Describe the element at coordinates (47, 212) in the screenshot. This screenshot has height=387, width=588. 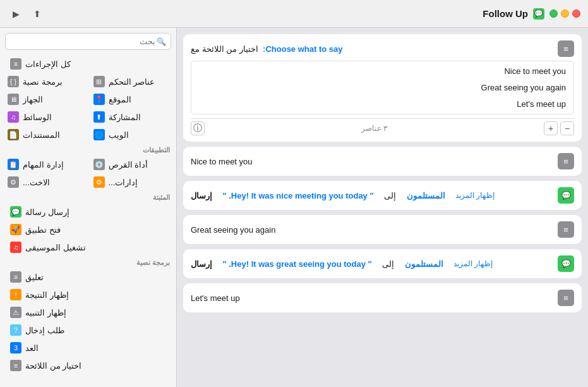
I see `send-msg-label: إرسال رسالة` at that location.